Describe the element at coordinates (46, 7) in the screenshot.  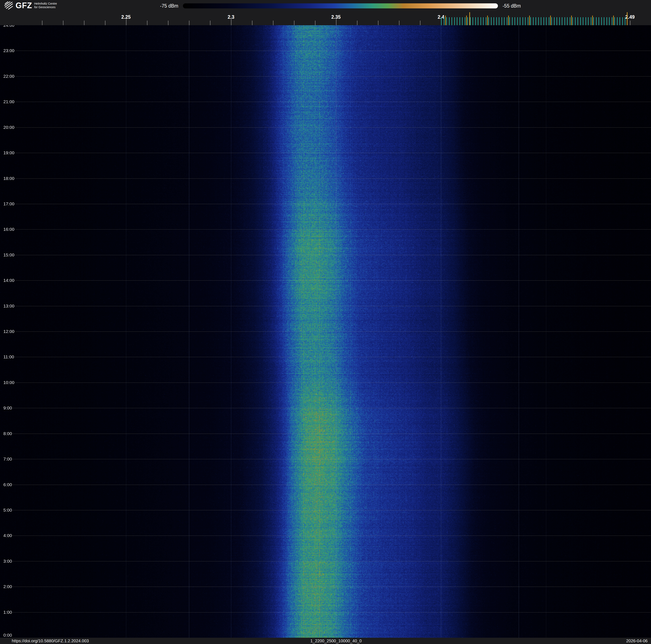
I see `org-name-line2: for Geosciences` at that location.